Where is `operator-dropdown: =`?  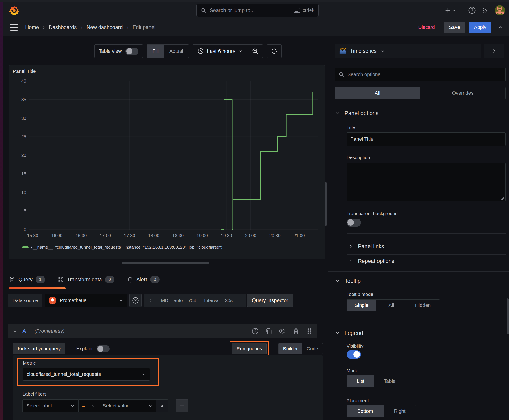 operator-dropdown: = is located at coordinates (89, 406).